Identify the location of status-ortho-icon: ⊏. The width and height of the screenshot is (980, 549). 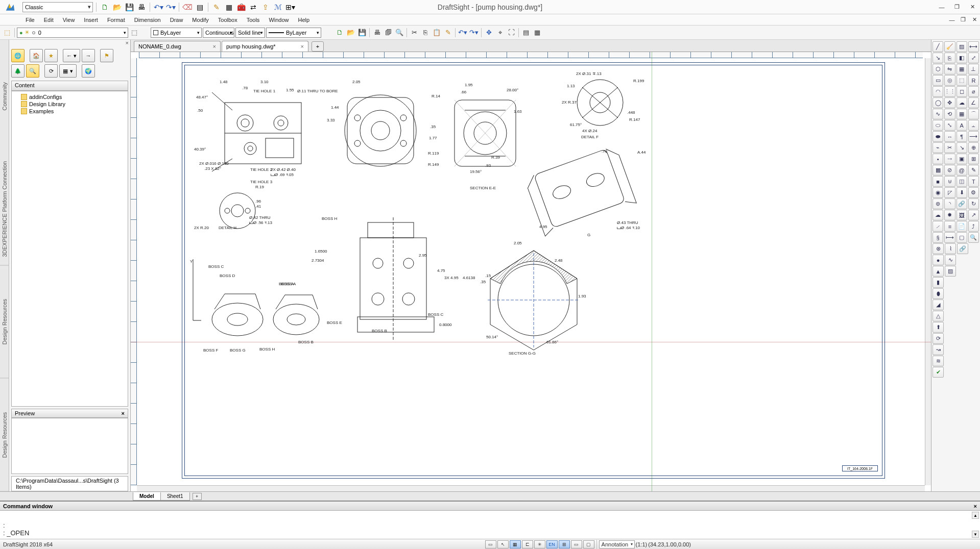
(528, 544).